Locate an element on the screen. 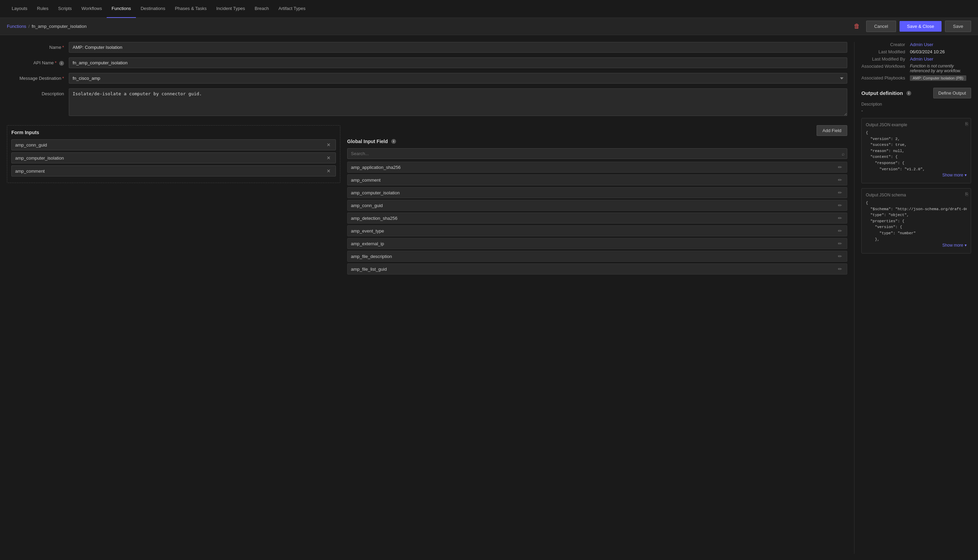 Image resolution: width=978 pixels, height=560 pixels. playbook-badge: AMP: Computer Isolation (PB) is located at coordinates (938, 78).